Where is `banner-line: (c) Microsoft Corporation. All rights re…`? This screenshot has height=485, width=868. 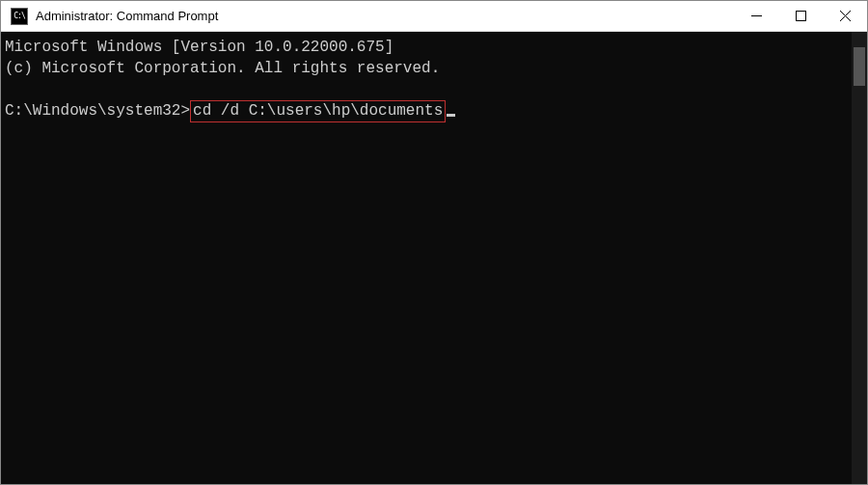 banner-line: (c) Microsoft Corporation. All rights re… is located at coordinates (222, 68).